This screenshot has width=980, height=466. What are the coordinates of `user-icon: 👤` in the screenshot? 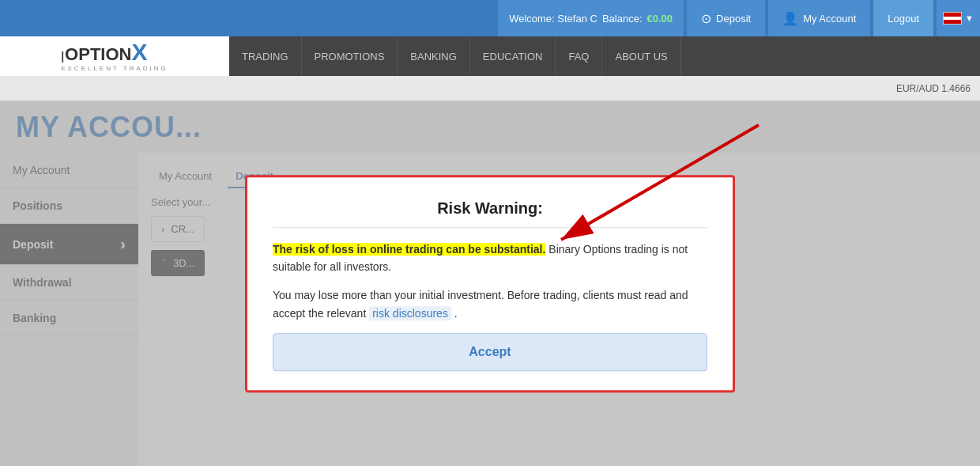 It's located at (790, 19).